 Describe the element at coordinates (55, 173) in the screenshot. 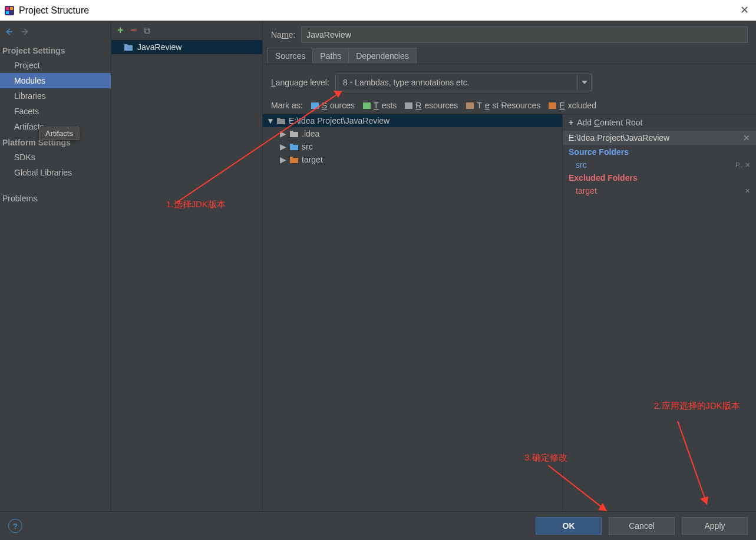

I see `sidebar-item-global-libraries: Global Libraries` at that location.